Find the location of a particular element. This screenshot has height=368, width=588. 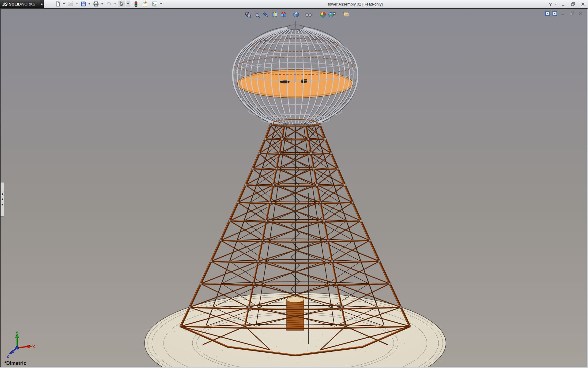

zoom-to-area-icon is located at coordinates (257, 15).